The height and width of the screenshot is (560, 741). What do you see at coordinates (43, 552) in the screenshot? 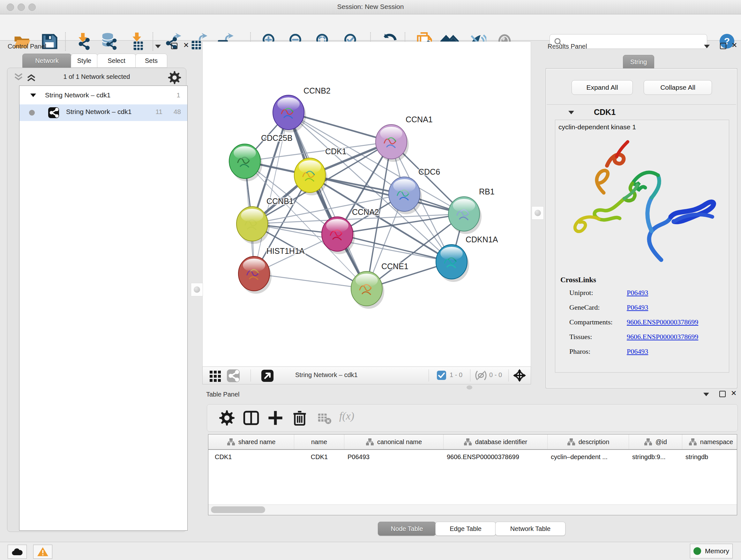
I see `warning-button` at bounding box center [43, 552].